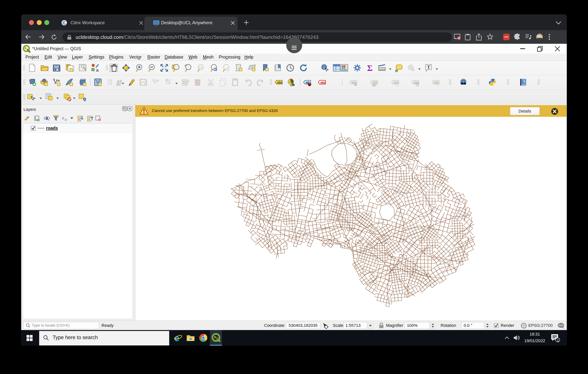  What do you see at coordinates (97, 70) in the screenshot?
I see `svg-text: a` at bounding box center [97, 70].